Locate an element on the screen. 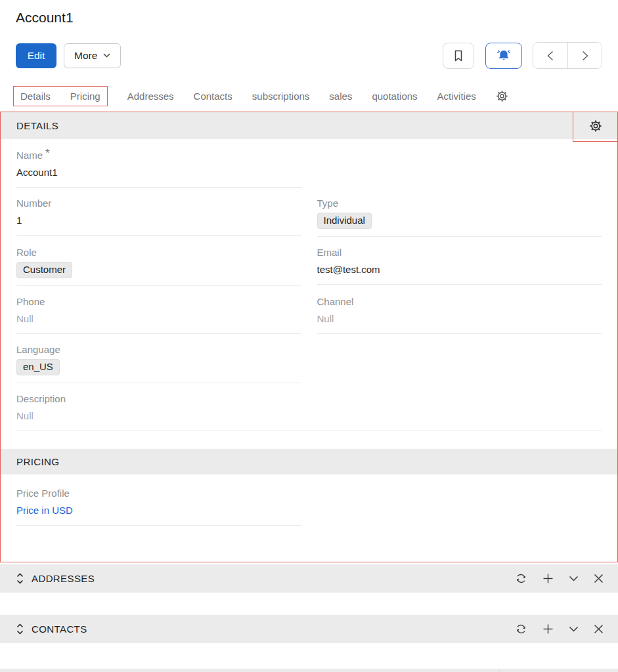  contacts-add-button is located at coordinates (548, 629).